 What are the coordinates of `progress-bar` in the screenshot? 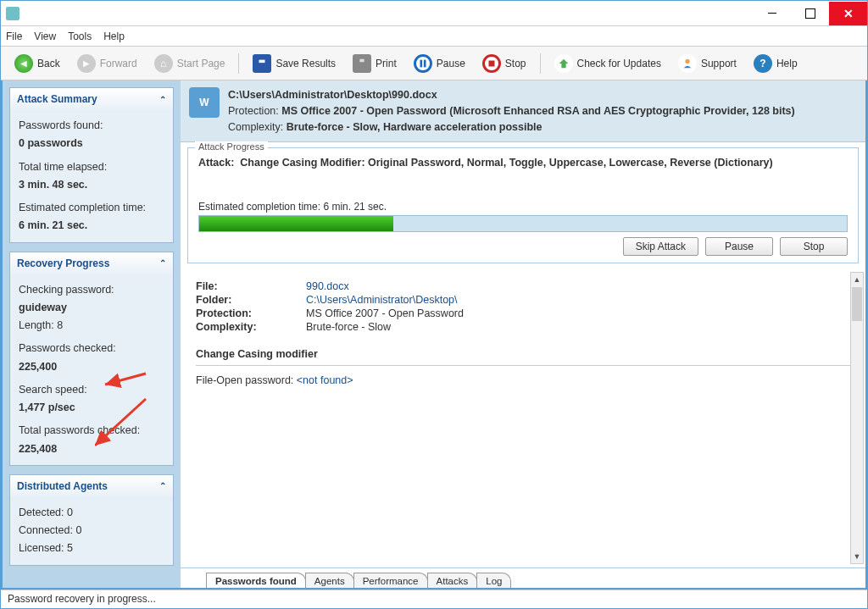 It's located at (523, 224).